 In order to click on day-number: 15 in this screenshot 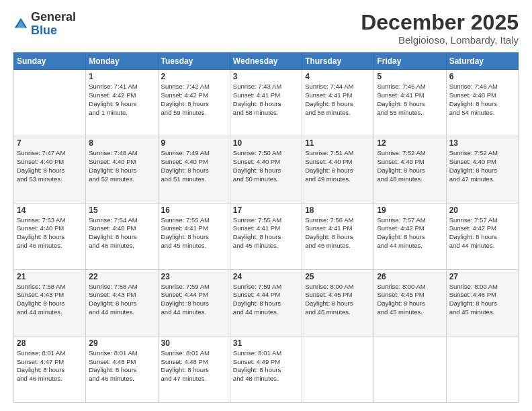, I will do `click(122, 210)`.